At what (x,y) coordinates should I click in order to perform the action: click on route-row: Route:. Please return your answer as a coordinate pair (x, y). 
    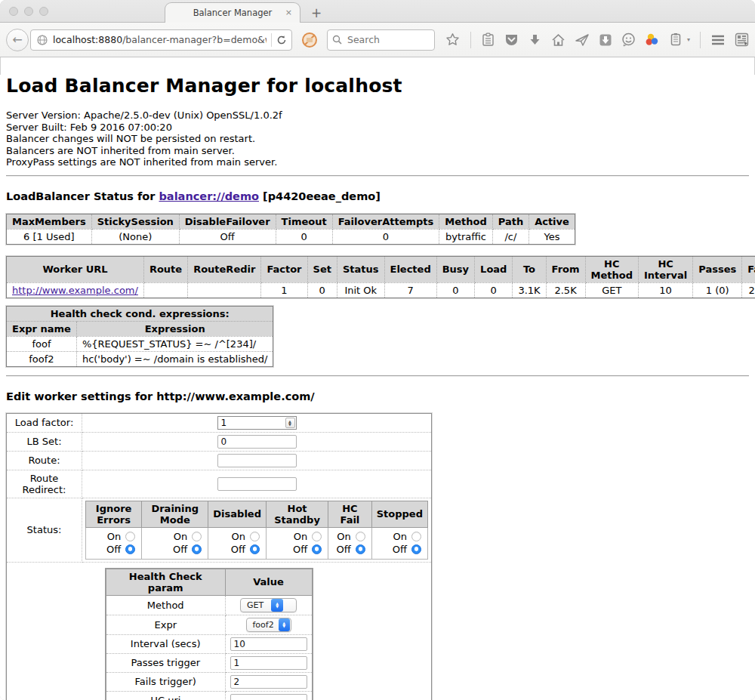
    Looking at the image, I should click on (219, 461).